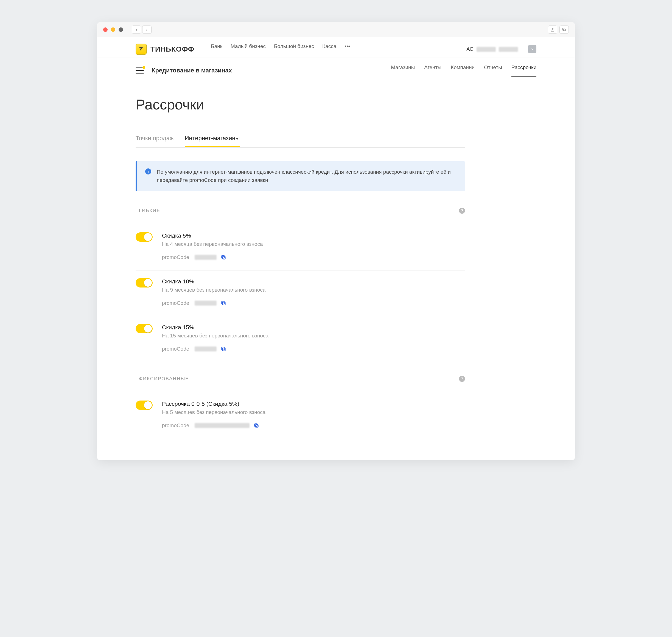  What do you see at coordinates (314, 290) in the screenshot?
I see `plan-subtitle: На 9 месяцев без первоначального взноса` at bounding box center [314, 290].